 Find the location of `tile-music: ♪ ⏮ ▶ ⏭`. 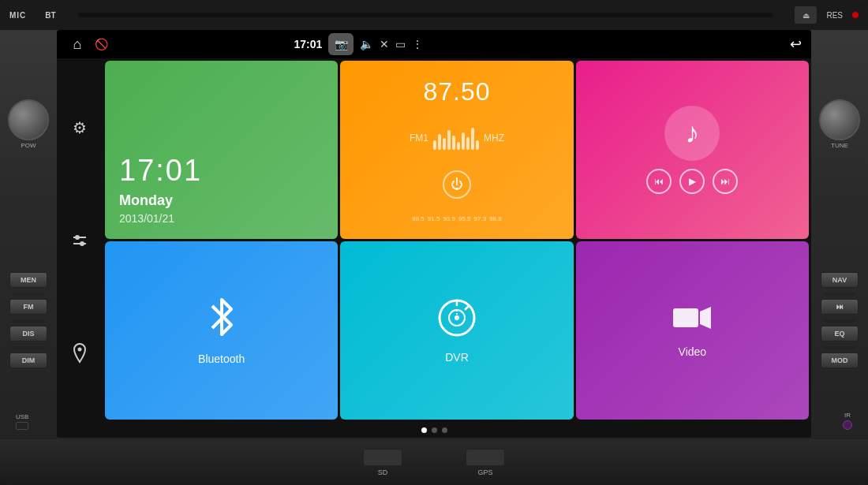

tile-music: ♪ ⏮ ▶ ⏭ is located at coordinates (693, 150).